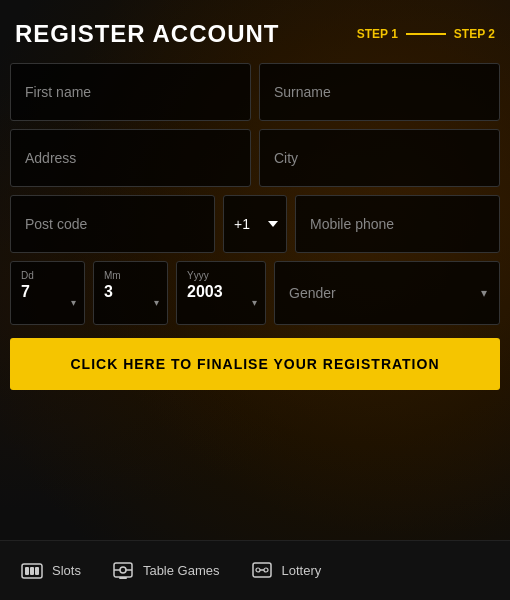 This screenshot has height=600, width=510. What do you see at coordinates (426, 34) in the screenshot?
I see `steps-indicator: STEP 1 STEP 2` at bounding box center [426, 34].